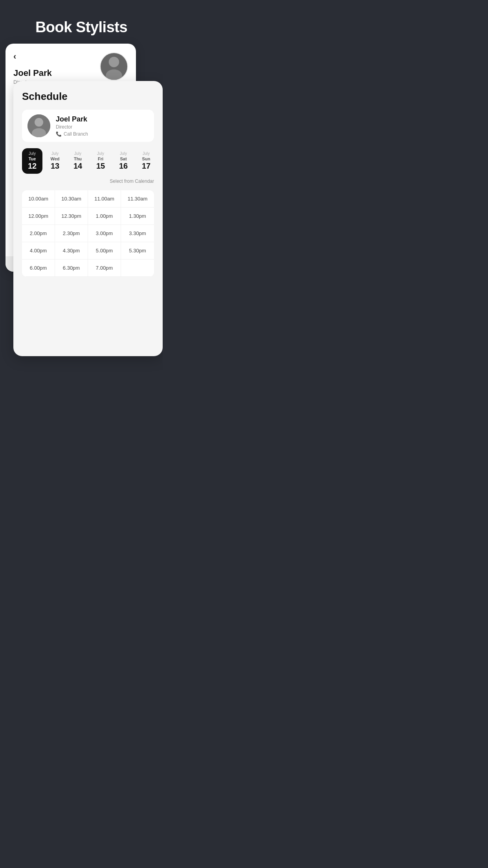  I want to click on time-slot-14: 5.00pm, so click(105, 251).